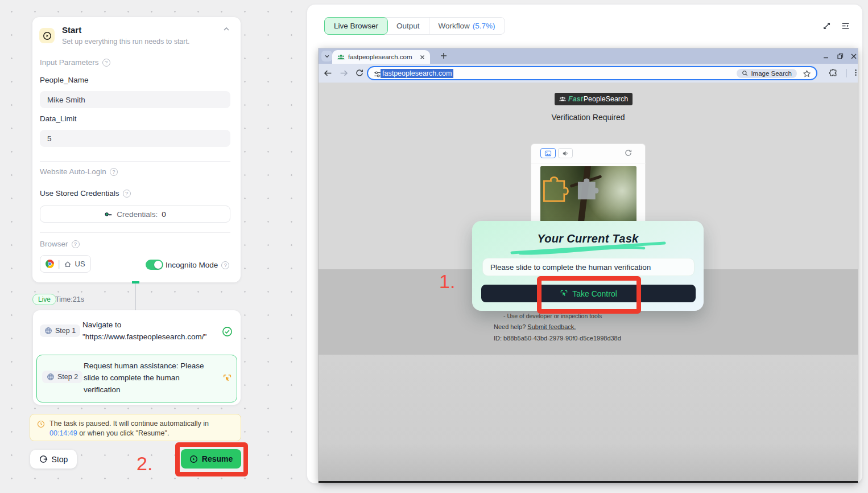  What do you see at coordinates (827, 26) in the screenshot?
I see `expand-icon` at bounding box center [827, 26].